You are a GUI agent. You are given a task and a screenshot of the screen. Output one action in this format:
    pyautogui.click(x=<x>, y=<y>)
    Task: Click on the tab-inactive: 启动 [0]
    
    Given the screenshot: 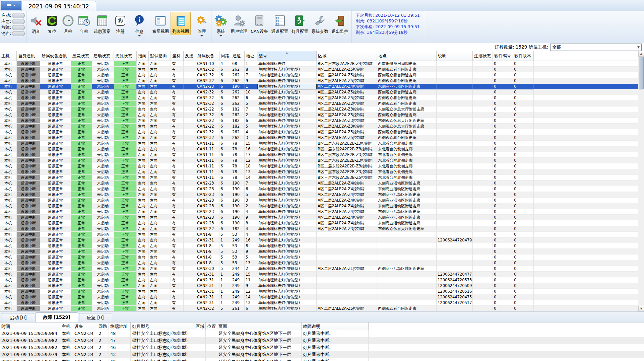 What is the action you would take?
    pyautogui.click(x=18, y=317)
    